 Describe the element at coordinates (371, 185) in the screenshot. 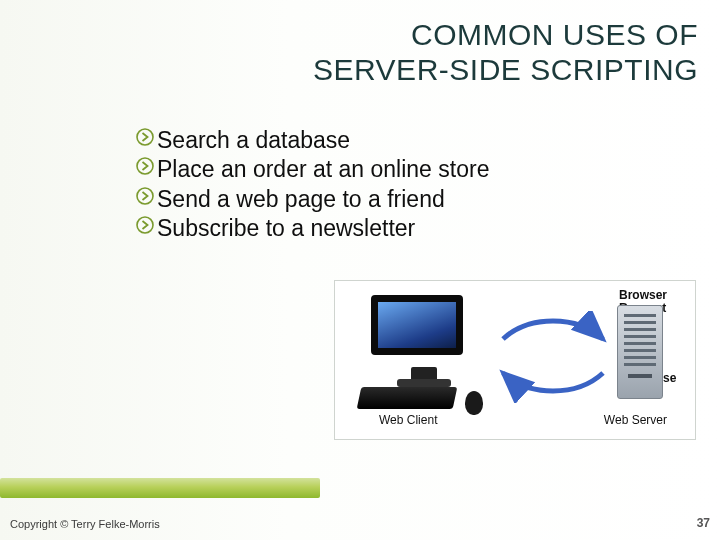

I see `bullet-list: Search a database Place an order at an o…` at that location.